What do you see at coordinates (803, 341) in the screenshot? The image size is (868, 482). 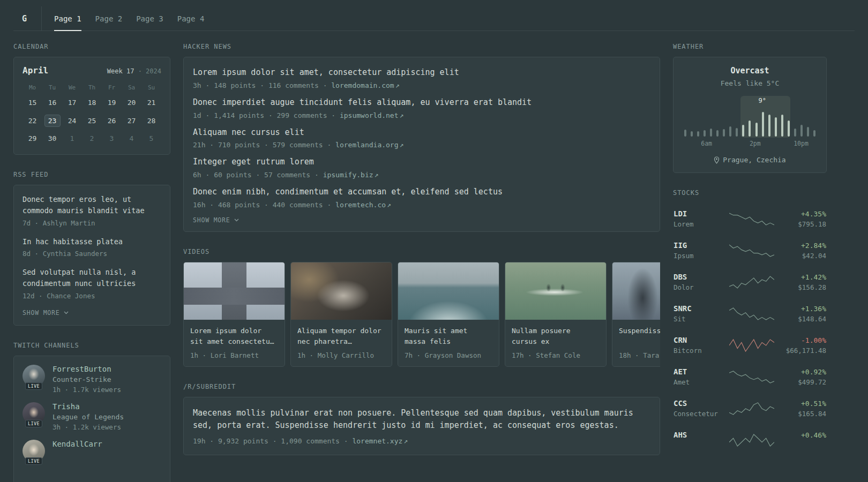 I see `stock-change: -1.00%` at bounding box center [803, 341].